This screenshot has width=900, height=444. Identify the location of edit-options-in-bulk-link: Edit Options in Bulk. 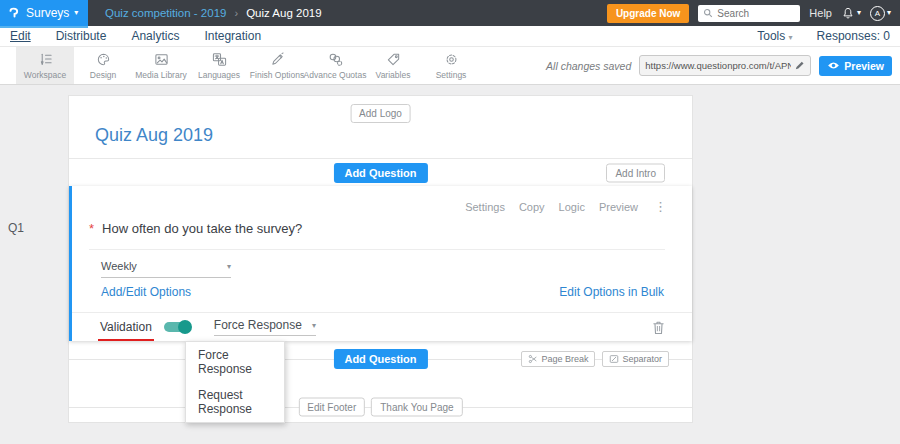
(612, 292).